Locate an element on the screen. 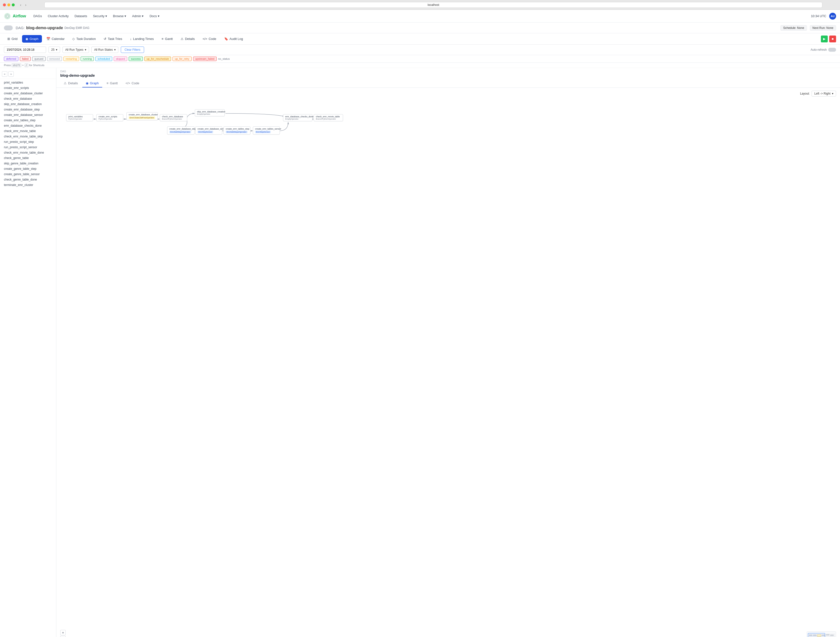 This screenshot has width=840, height=637. tab-task-tries: ↺ Task Tries is located at coordinates (113, 39).